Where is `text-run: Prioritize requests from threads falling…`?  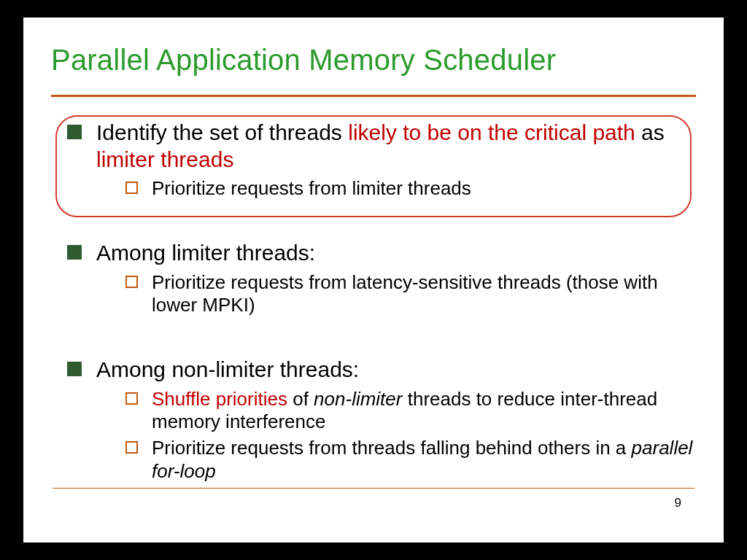
text-run: Prioritize requests from threads falling… is located at coordinates (392, 448).